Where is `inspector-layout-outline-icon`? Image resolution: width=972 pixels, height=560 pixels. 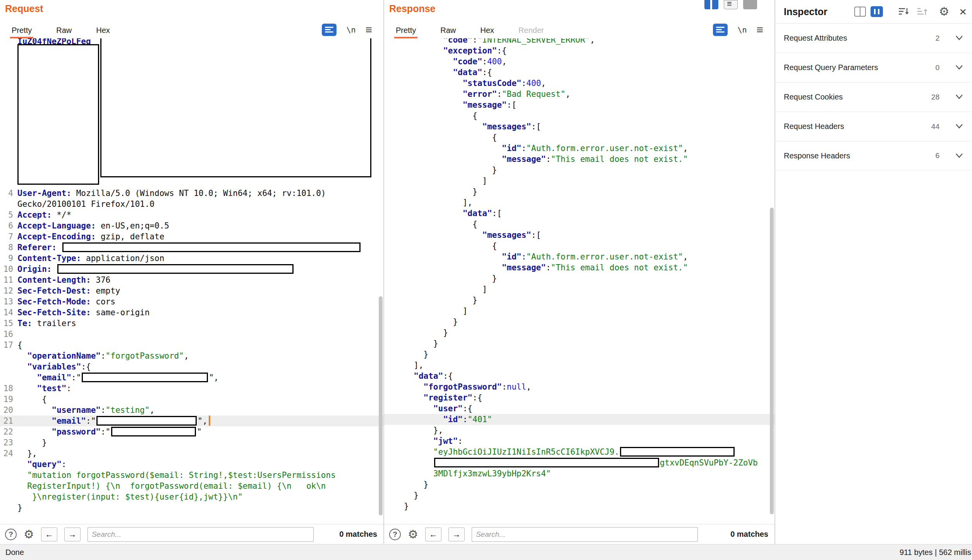
inspector-layout-outline-icon is located at coordinates (860, 12).